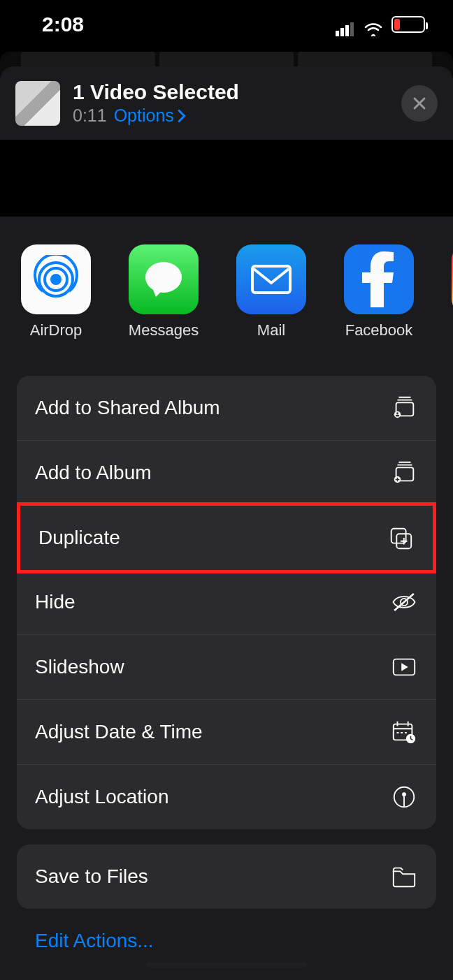  Describe the element at coordinates (89, 116) in the screenshot. I see `video-duration: 0:11` at that location.